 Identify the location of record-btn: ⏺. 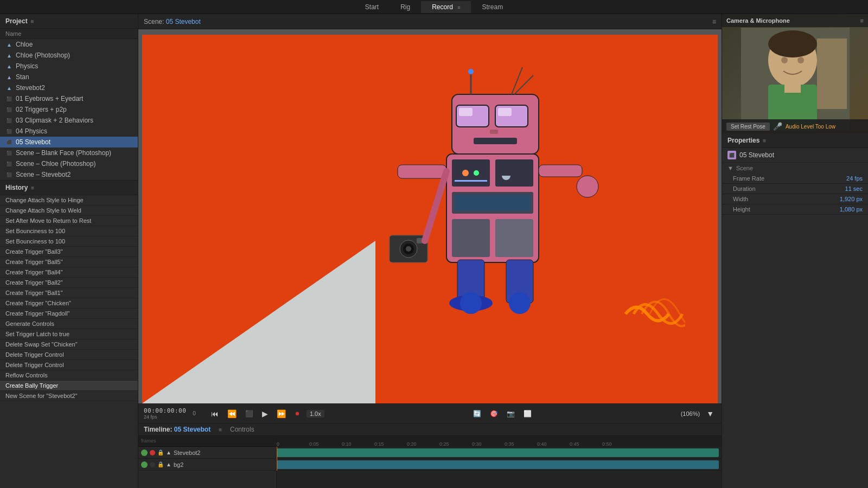
(297, 413).